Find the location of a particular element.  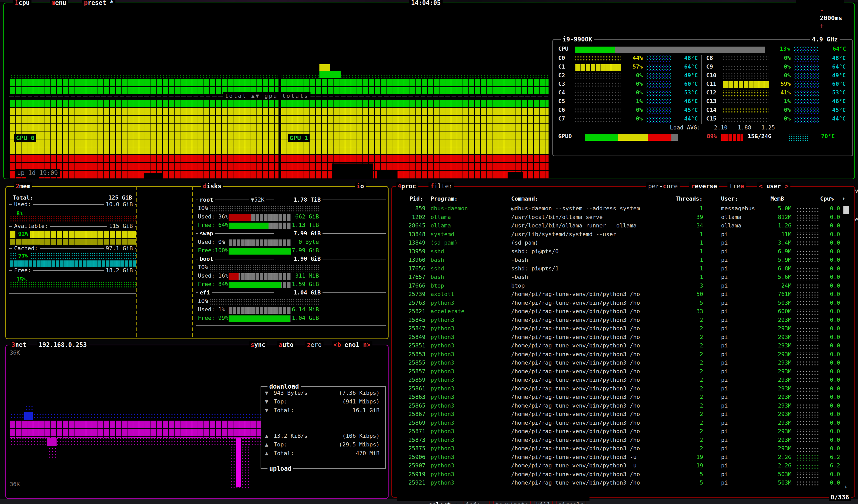

process-row: 25867python3/home/pi/rag-tune-venv/bin/p… is located at coordinates (622, 415).